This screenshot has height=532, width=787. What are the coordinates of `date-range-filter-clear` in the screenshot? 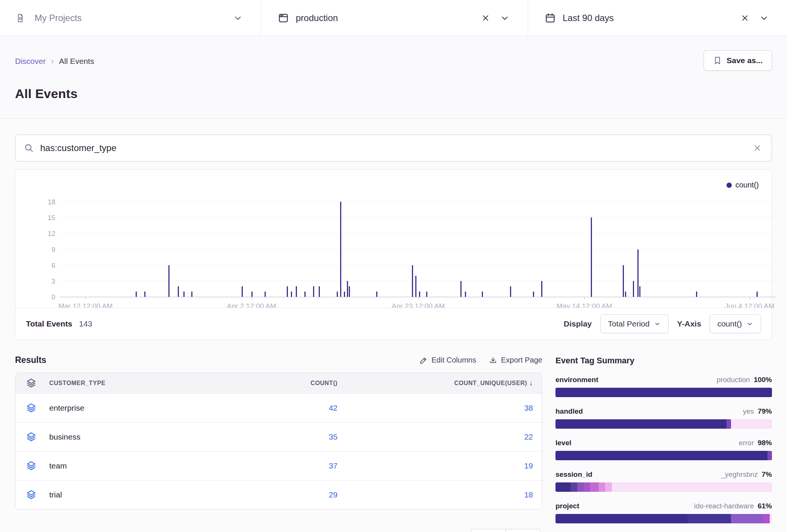 It's located at (745, 18).